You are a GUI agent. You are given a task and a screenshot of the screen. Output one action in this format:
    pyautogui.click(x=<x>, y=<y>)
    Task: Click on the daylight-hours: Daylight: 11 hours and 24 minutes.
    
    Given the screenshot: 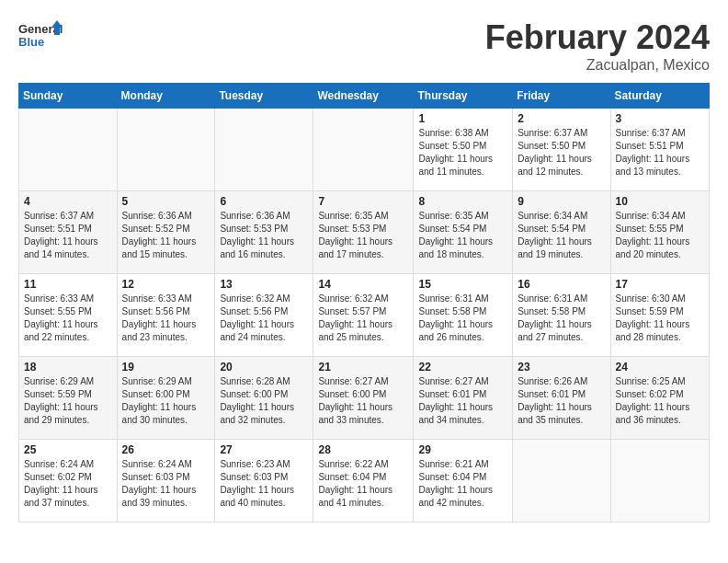 What is the action you would take?
    pyautogui.click(x=257, y=331)
    